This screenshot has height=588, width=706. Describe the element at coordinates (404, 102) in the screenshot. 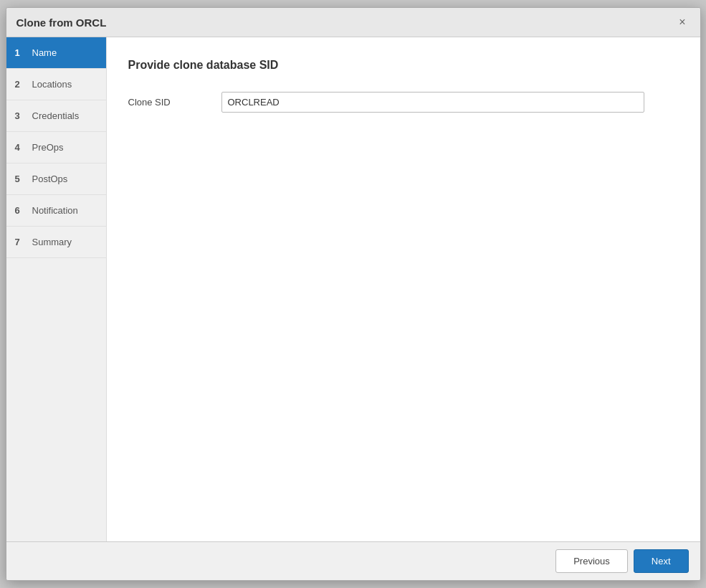

I see `form-row-clone-sid: Clone SID` at that location.